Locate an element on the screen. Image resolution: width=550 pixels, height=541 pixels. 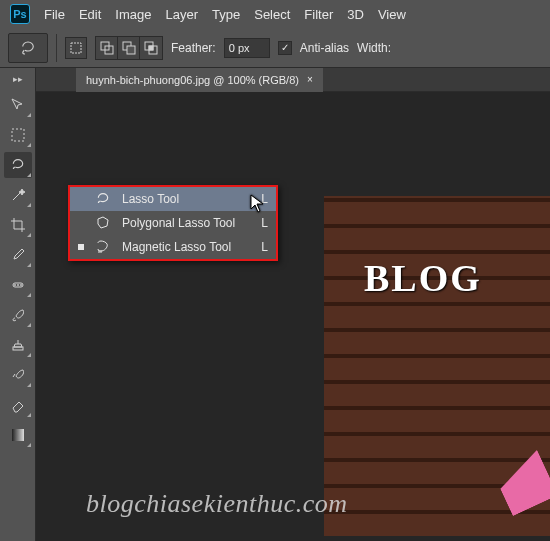
tab-title: huynh-bich-phuong06.jpg @ 100% (RGB/8) is located at coordinates (192, 80).